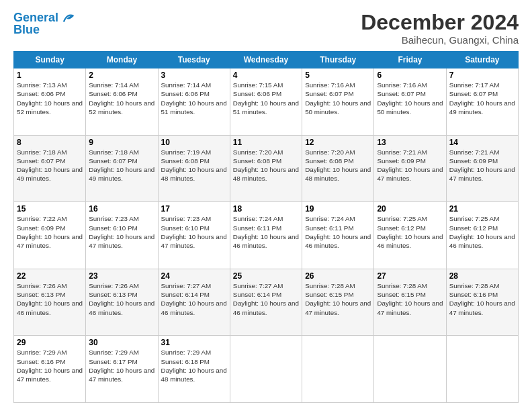  Describe the element at coordinates (482, 276) in the screenshot. I see `day-number: 28` at that location.